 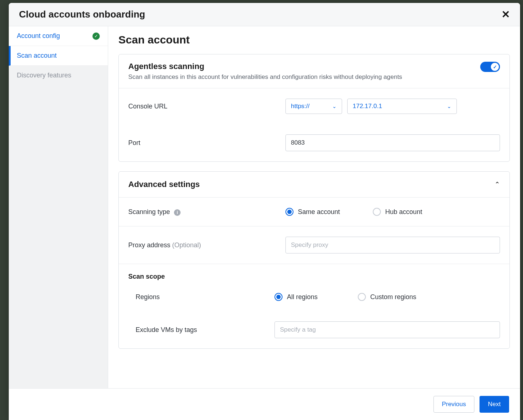 What do you see at coordinates (149, 212) in the screenshot?
I see `scanning-type-label-text: Scanning type` at bounding box center [149, 212].